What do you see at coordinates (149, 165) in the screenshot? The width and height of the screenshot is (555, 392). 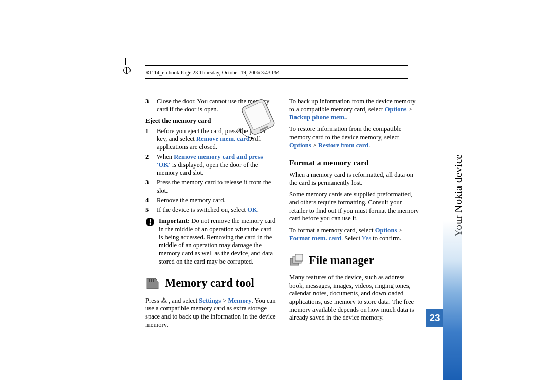 I see `step-number: 2` at bounding box center [149, 165].